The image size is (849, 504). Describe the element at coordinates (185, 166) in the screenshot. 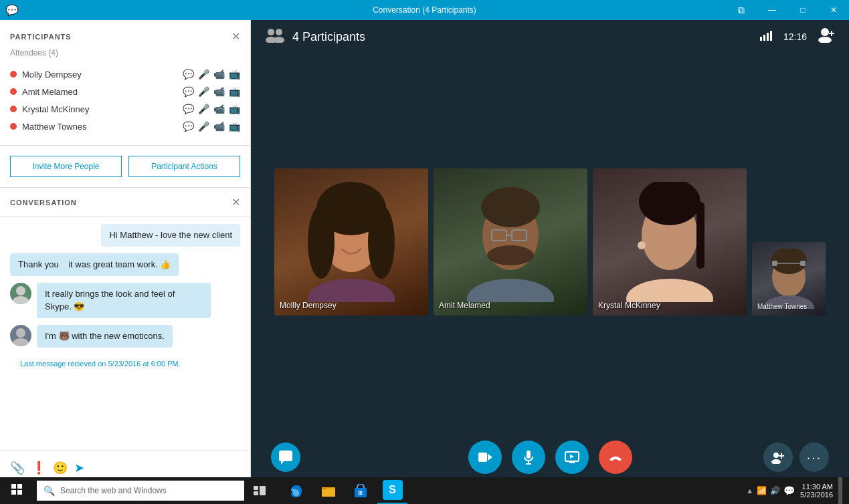

I see `participant-actions-button: Participant Actions` at that location.